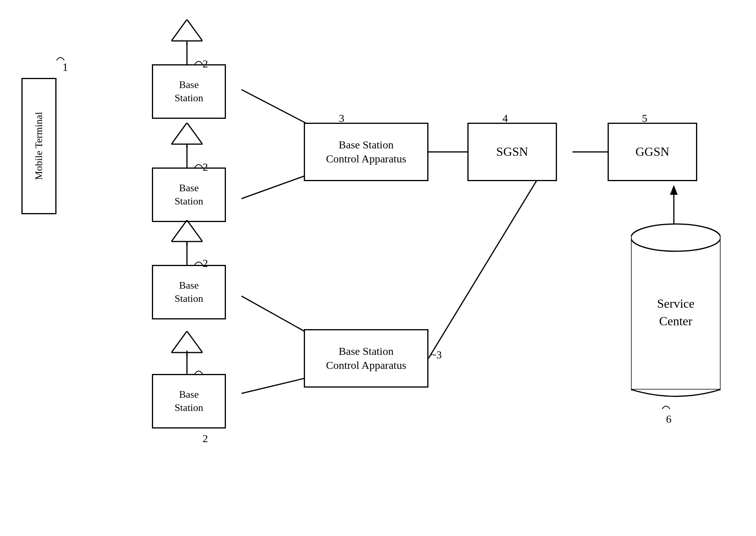 The image size is (756, 536). I want to click on sgsn-box: SGSN, so click(512, 152).